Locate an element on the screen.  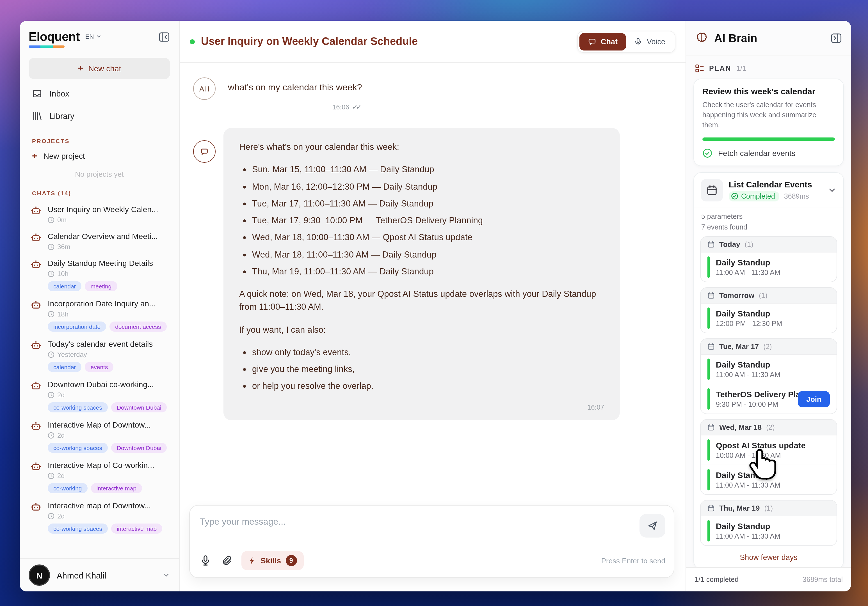
assistant-intro: Here's what's on your calendar this week… is located at coordinates (422, 147).